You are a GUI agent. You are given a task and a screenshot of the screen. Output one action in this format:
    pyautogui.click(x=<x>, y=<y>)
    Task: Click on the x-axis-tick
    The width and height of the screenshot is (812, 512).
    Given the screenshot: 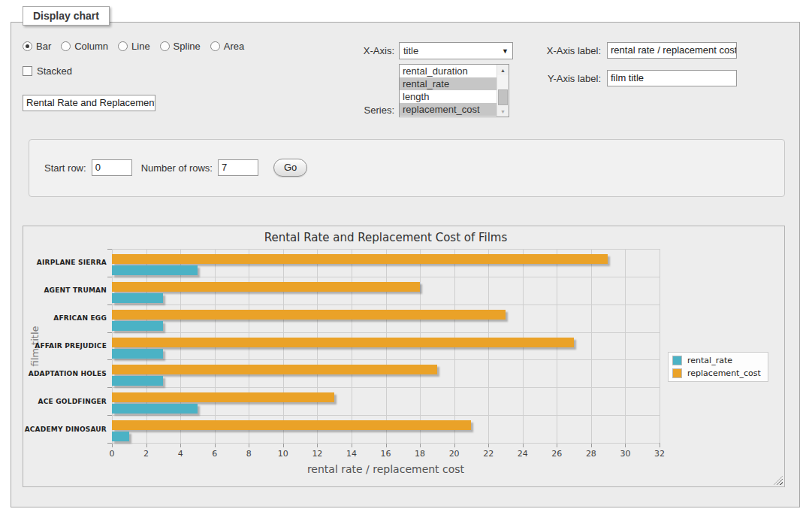 What is the action you would take?
    pyautogui.click(x=660, y=445)
    